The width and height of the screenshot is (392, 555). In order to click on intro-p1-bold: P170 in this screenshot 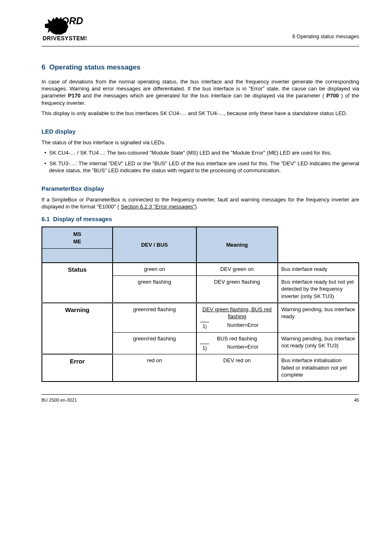, I will do `click(74, 95)`.